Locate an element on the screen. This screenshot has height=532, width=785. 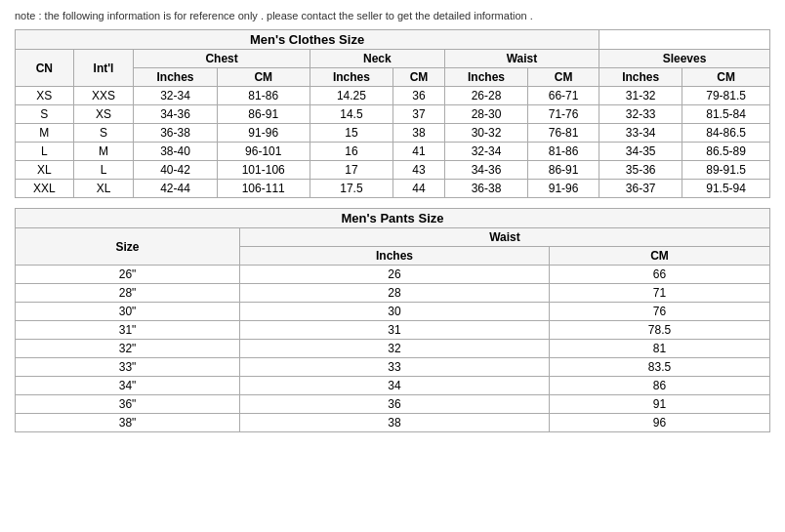
sleeve-inches-header: Inches is located at coordinates (640, 78).